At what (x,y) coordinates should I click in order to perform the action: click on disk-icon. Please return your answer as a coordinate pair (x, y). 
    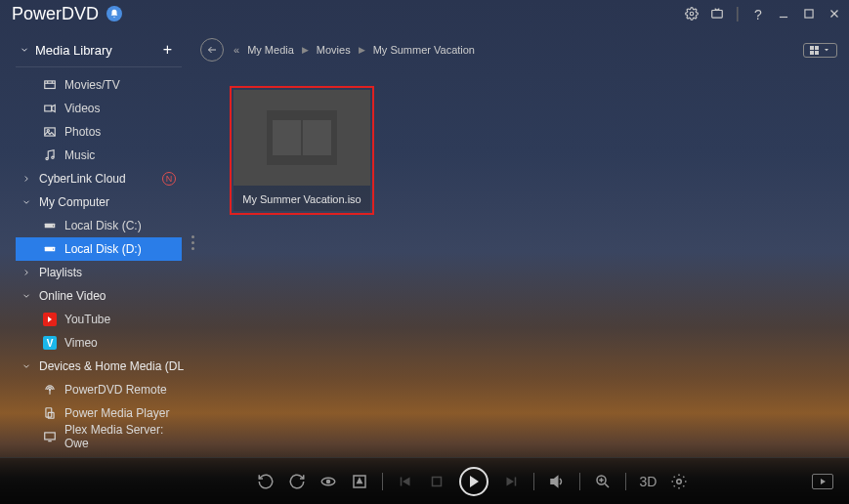
    Looking at the image, I should click on (50, 226).